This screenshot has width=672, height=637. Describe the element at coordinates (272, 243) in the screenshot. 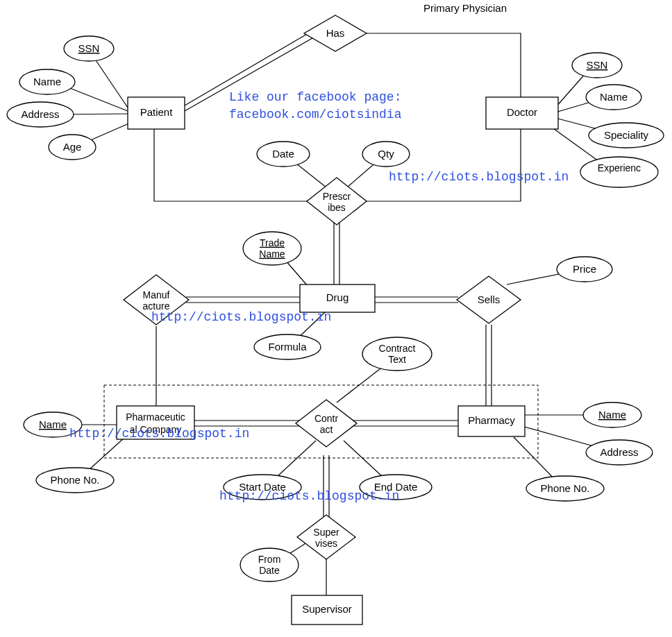

I see `svg-text: Trade` at that location.